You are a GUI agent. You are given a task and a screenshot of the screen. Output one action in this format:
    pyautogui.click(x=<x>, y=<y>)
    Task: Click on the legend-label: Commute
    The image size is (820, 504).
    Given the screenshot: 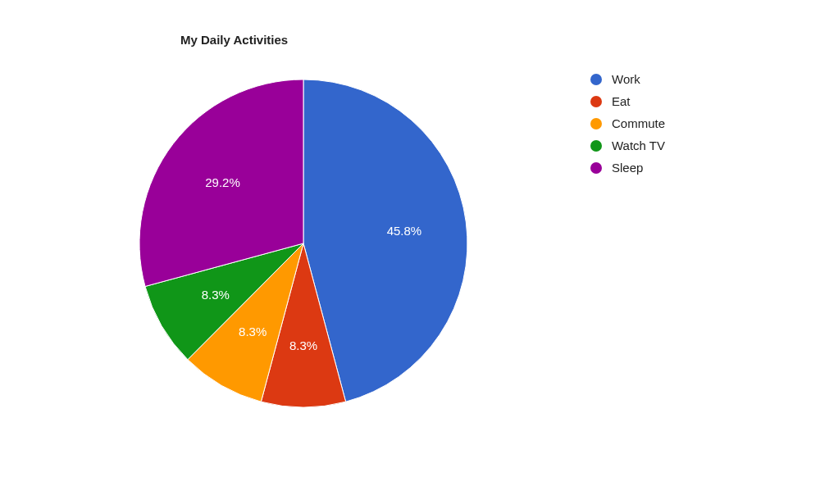 What is the action you would take?
    pyautogui.click(x=638, y=123)
    